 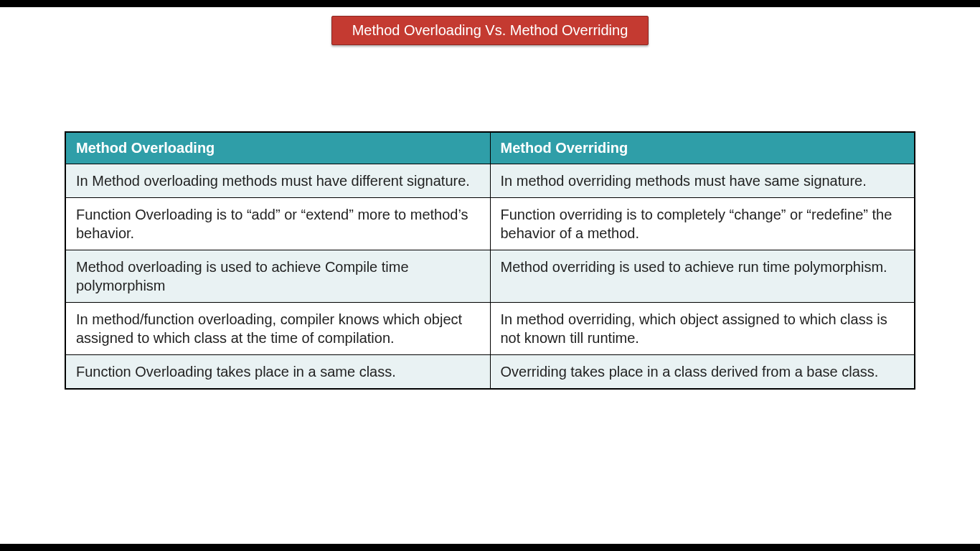 I want to click on table-header-row: Method Overloading Method Overriding, so click(x=490, y=148).